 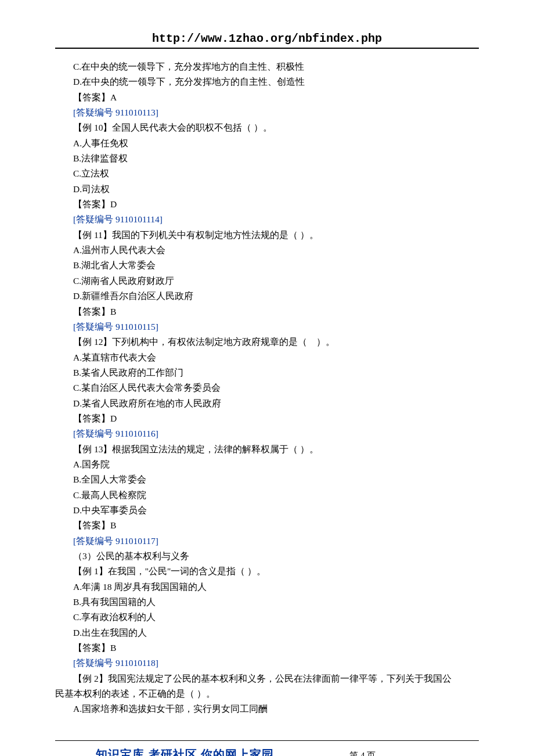 What do you see at coordinates (267, 98) in the screenshot?
I see `text-line: 【答案】A` at bounding box center [267, 98].